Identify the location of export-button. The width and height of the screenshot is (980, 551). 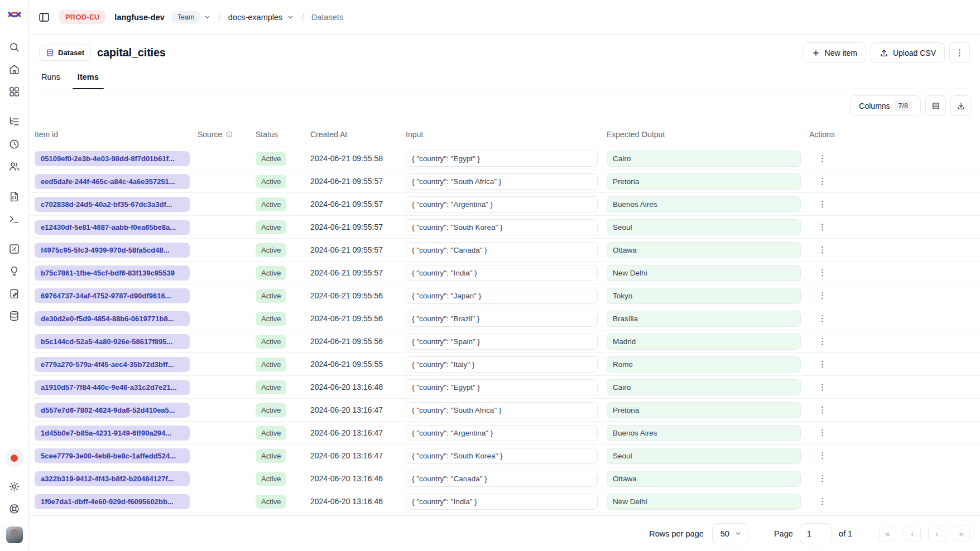
(961, 106).